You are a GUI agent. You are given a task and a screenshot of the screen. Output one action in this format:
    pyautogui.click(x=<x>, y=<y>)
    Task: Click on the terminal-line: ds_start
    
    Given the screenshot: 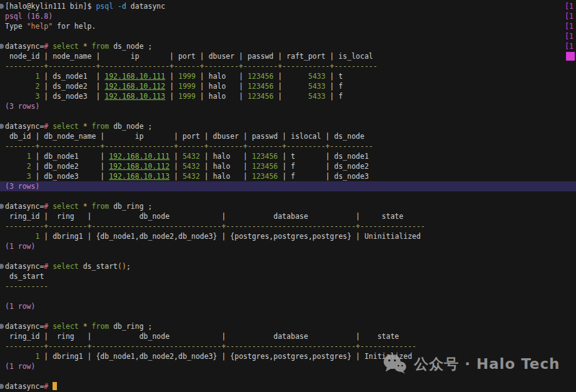 What is the action you would take?
    pyautogui.click(x=285, y=276)
    